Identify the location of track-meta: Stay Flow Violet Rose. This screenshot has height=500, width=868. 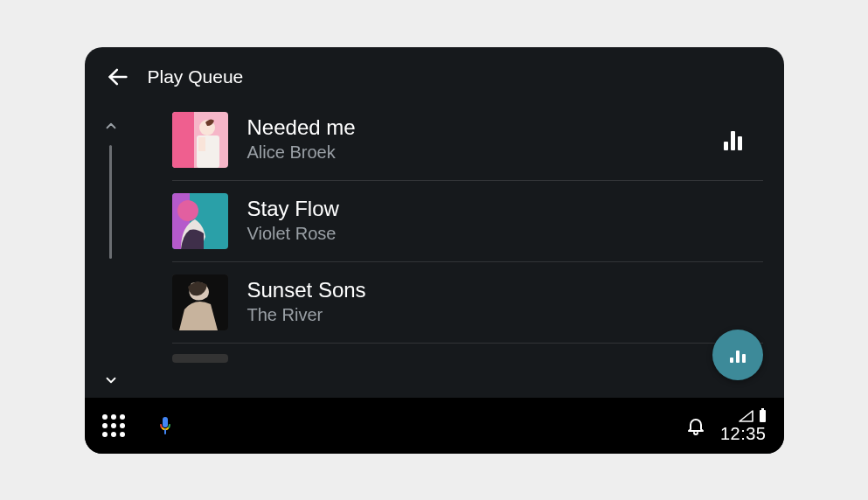
(505, 220).